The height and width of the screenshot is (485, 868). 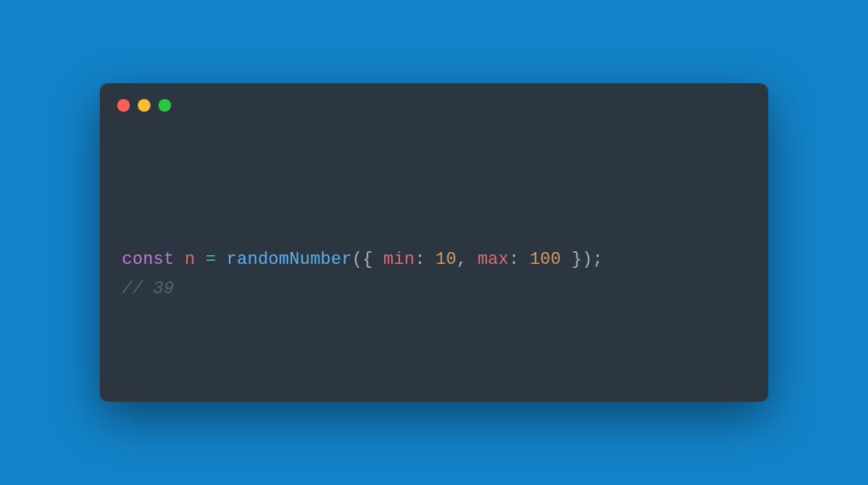 What do you see at coordinates (463, 259) in the screenshot?
I see `comma: ,` at bounding box center [463, 259].